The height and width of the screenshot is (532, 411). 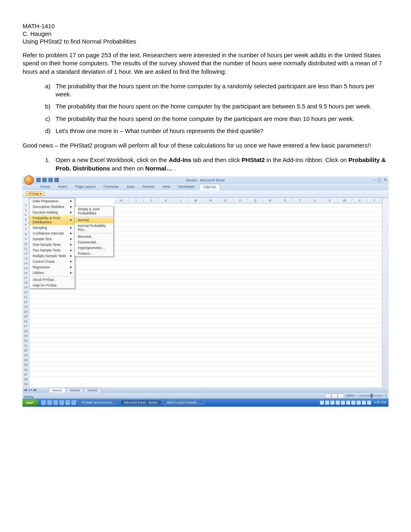 What do you see at coordinates (26, 225) in the screenshot?
I see `row-header: 6` at bounding box center [26, 225].